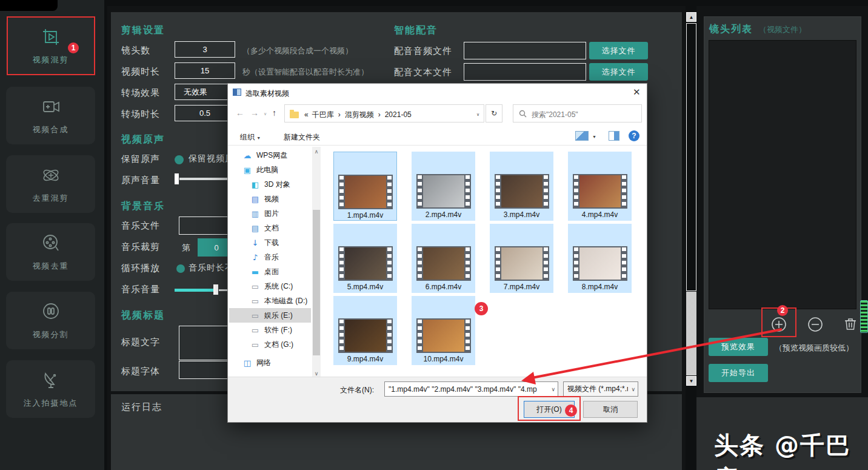 The image size is (868, 470). Describe the element at coordinates (444, 186) in the screenshot. I see `file-item-2: 2.mp4.m4v` at that location.